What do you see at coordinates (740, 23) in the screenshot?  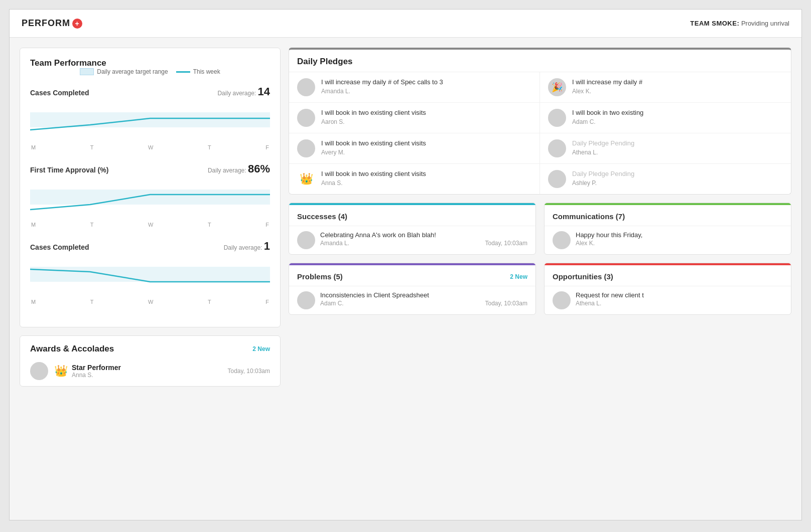 I see `header-team-info: TEAM SMOKE: Providing unrival` at bounding box center [740, 23].